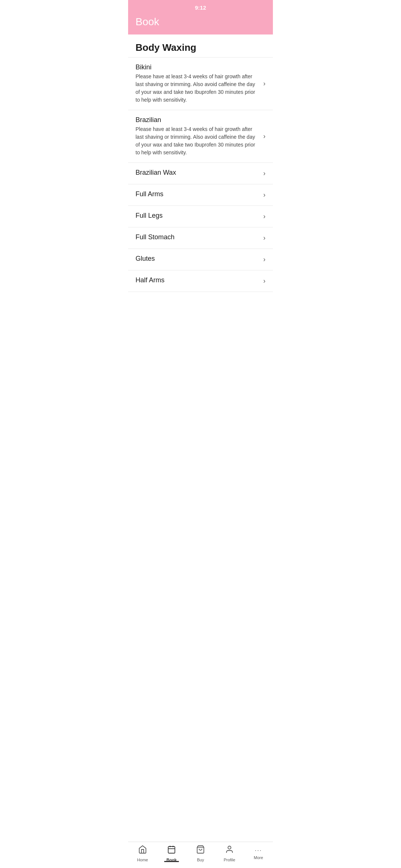  I want to click on item-content-full-arms: Full Arms, so click(199, 195).